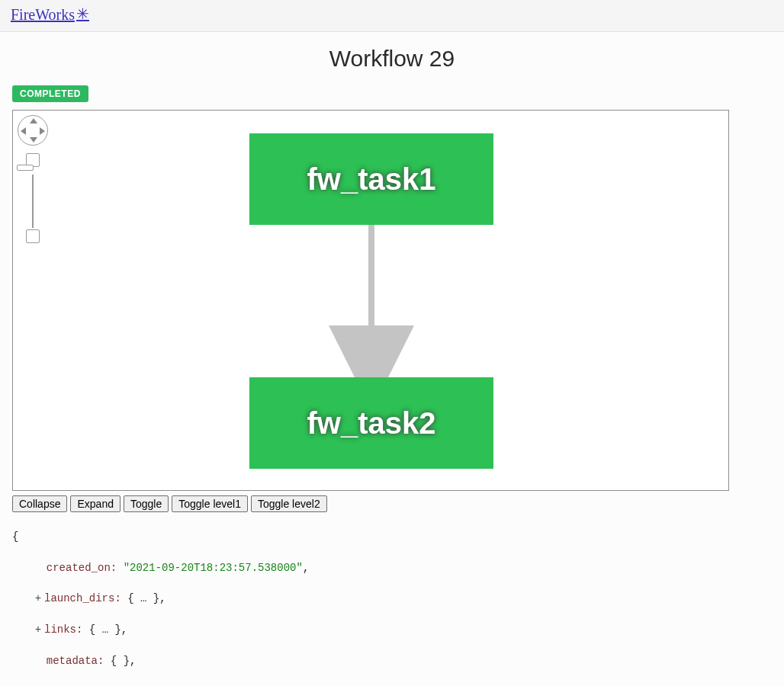 The height and width of the screenshot is (686, 784). I want to click on top-navbar: FireWorks ✳︎, so click(392, 16).